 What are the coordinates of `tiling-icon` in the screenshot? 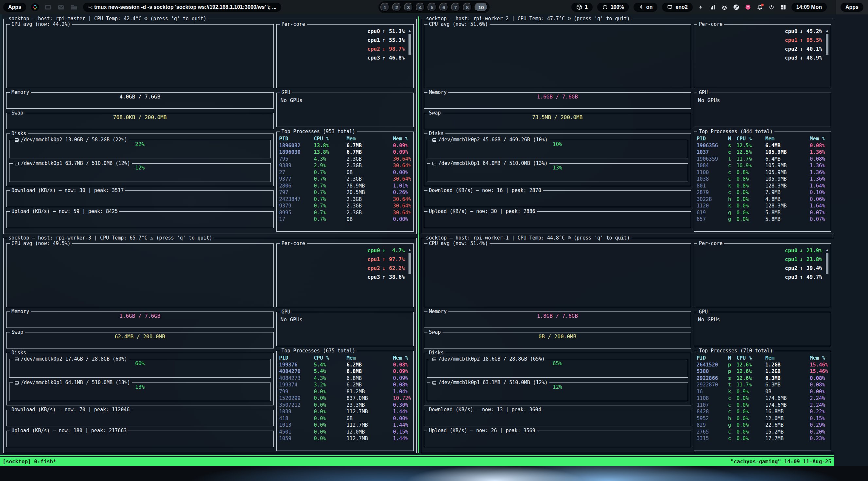 It's located at (783, 7).